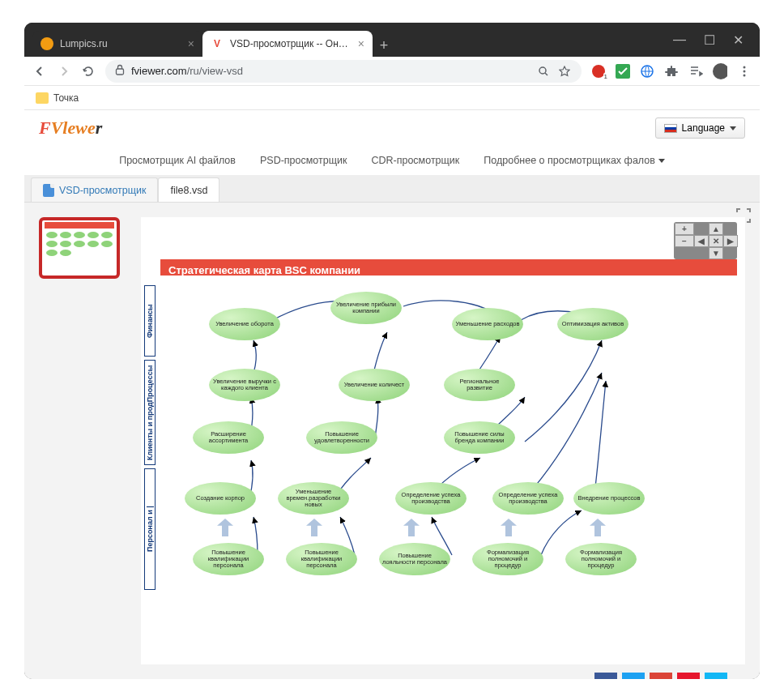 The width and height of the screenshot is (784, 692). Describe the element at coordinates (392, 98) in the screenshot. I see `bookmarks-bar: Точка` at that location.